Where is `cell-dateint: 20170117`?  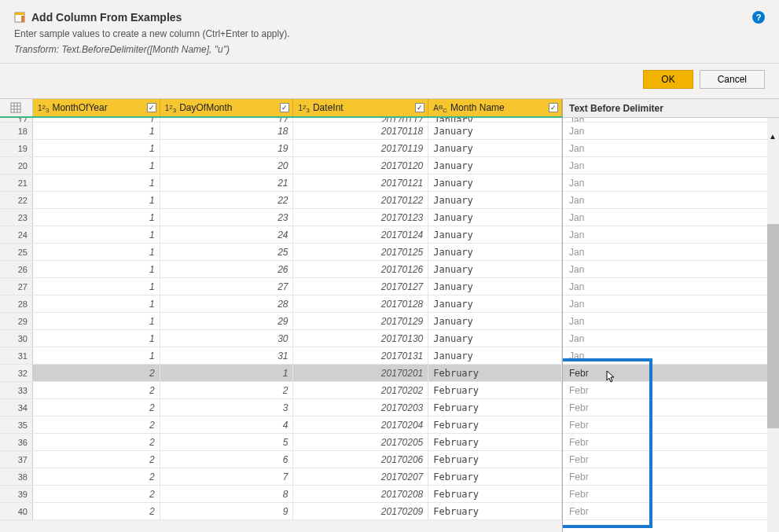 cell-dateint: 20170117 is located at coordinates (361, 119).